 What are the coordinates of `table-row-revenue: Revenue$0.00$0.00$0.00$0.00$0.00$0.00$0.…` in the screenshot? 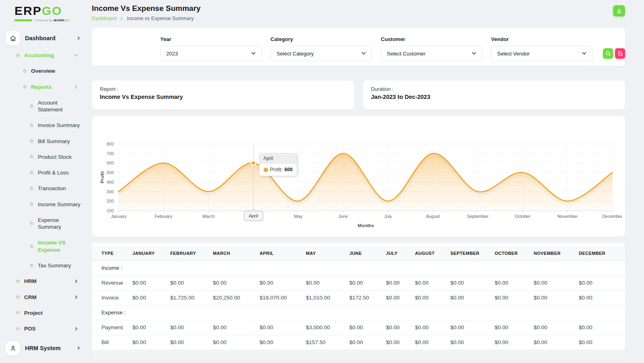 It's located at (358, 283).